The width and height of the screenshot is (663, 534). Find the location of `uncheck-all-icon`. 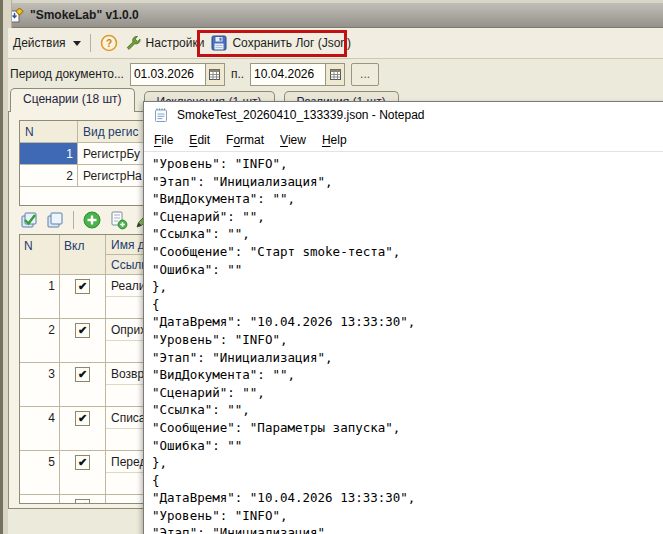

uncheck-all-icon is located at coordinates (55, 220).